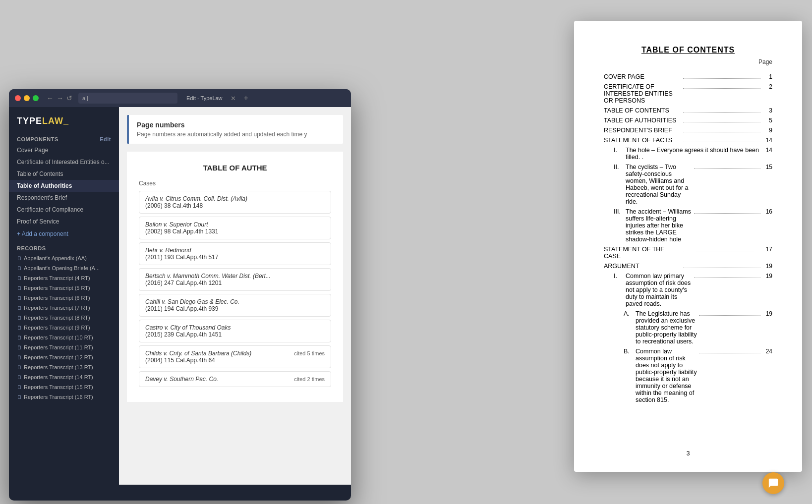 Image resolution: width=812 pixels, height=504 pixels. I want to click on record-item-9rt: 🗒 Reporters Transcript (9 RT), so click(64, 328).